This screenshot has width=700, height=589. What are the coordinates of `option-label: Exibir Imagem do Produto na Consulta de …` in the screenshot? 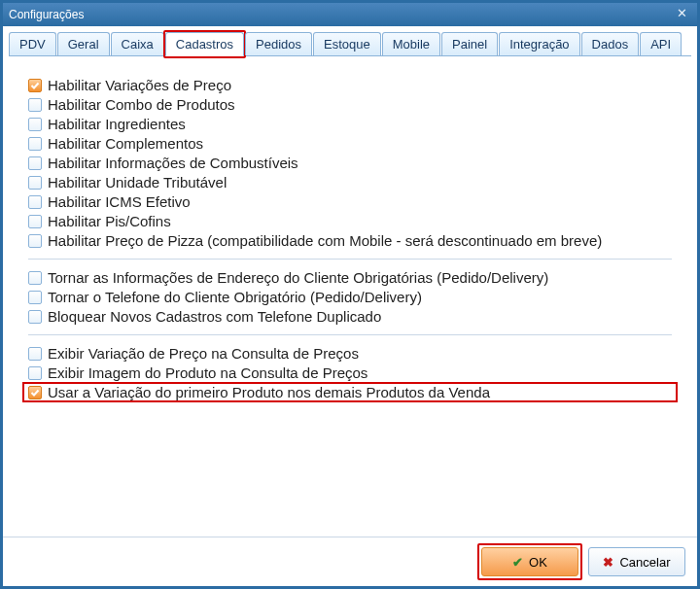 It's located at (208, 373).